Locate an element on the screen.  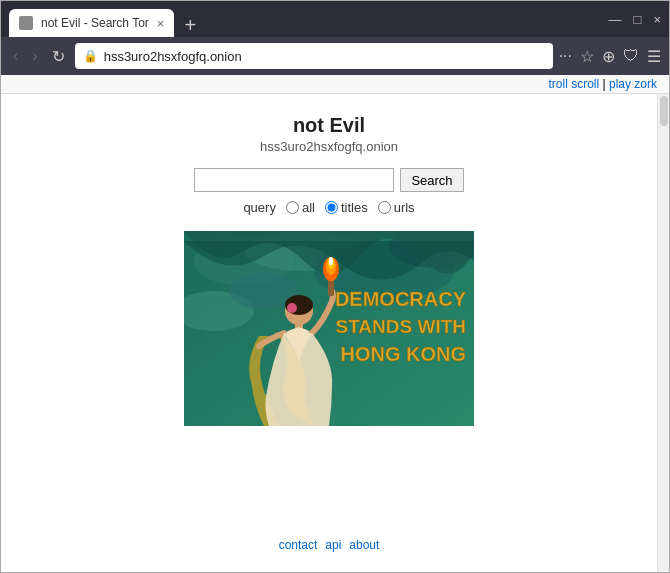
back-button: ‹ is located at coordinates (16, 56).